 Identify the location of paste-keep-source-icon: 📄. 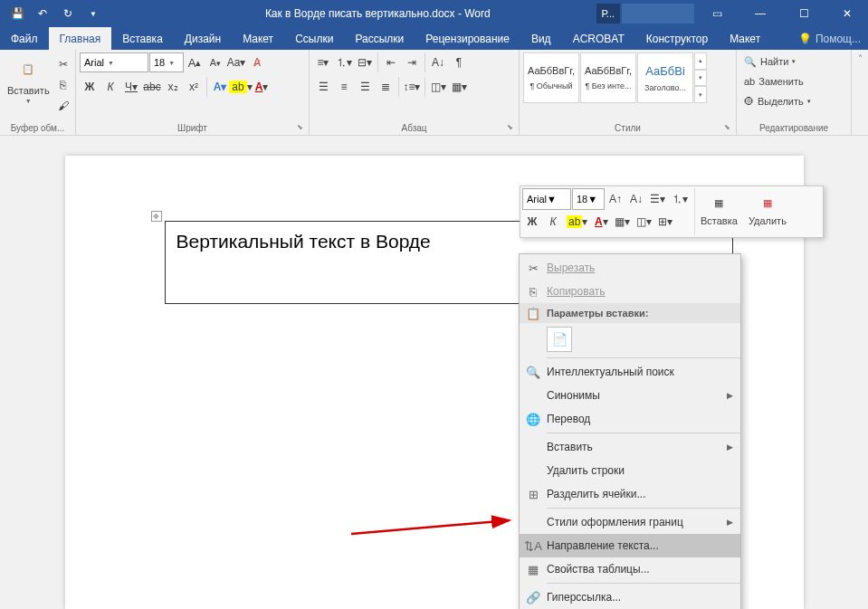
(559, 339).